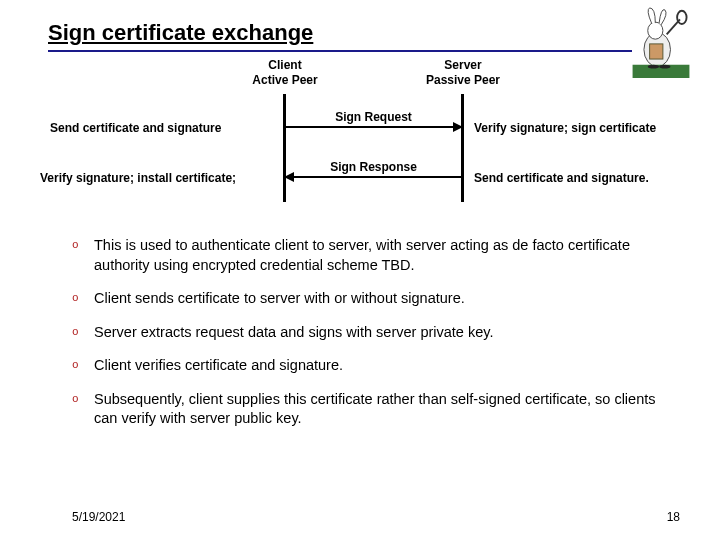  Describe the element at coordinates (674, 517) in the screenshot. I see `footer-page-number: 18` at that location.